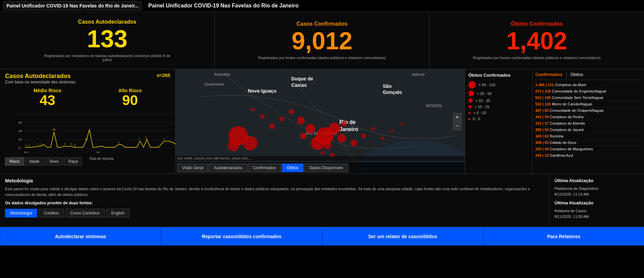 The image size is (644, 278). I want to click on svg-text: Jun, so click(26, 152).